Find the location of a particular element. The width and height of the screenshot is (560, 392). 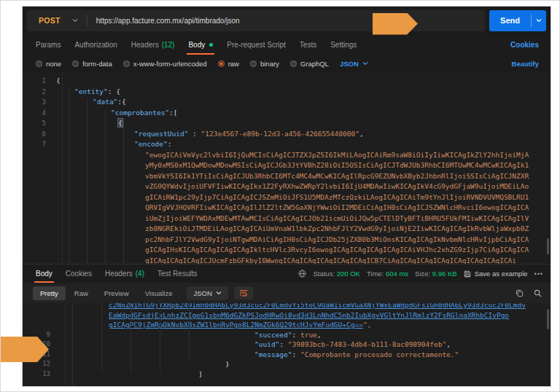

body-mode-label: x-www-form-urlencoded is located at coordinates (171, 64).